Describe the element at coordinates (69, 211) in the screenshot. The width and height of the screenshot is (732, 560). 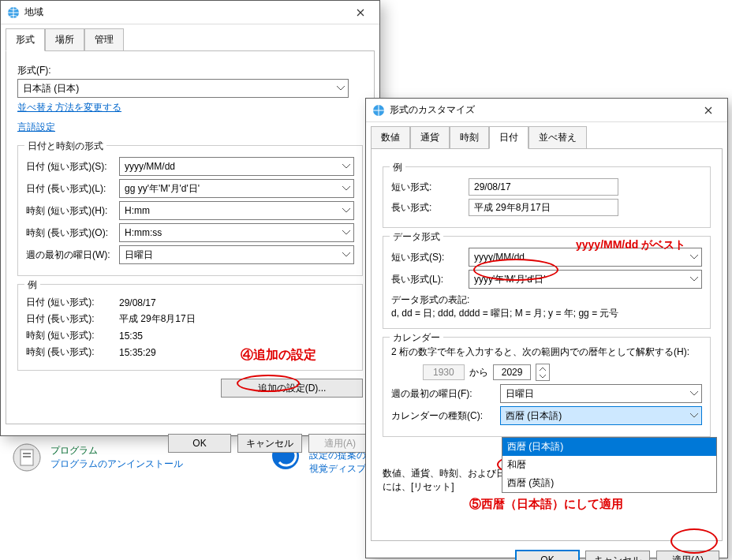
I see `short-time-lbl: 時刻 (短い形式)(H):` at that location.